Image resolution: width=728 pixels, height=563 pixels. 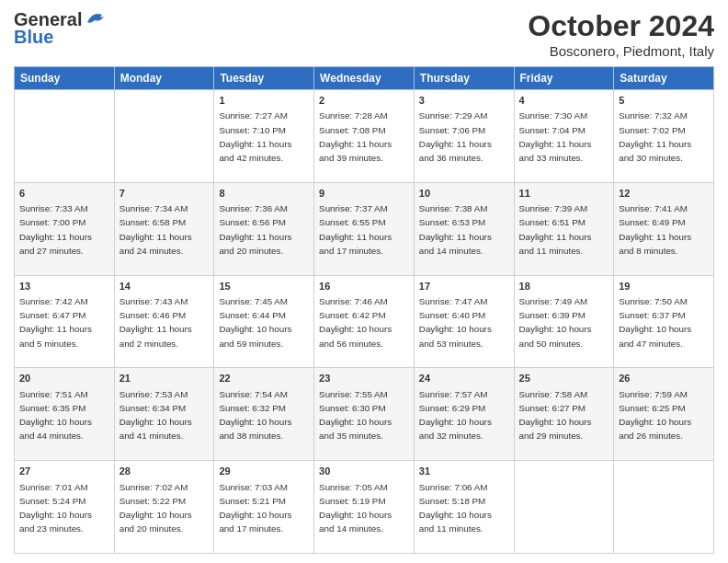 What do you see at coordinates (364, 79) in the screenshot?
I see `calendar-header-row: Sunday Monday Tuesday Wednesday Thursday…` at bounding box center [364, 79].